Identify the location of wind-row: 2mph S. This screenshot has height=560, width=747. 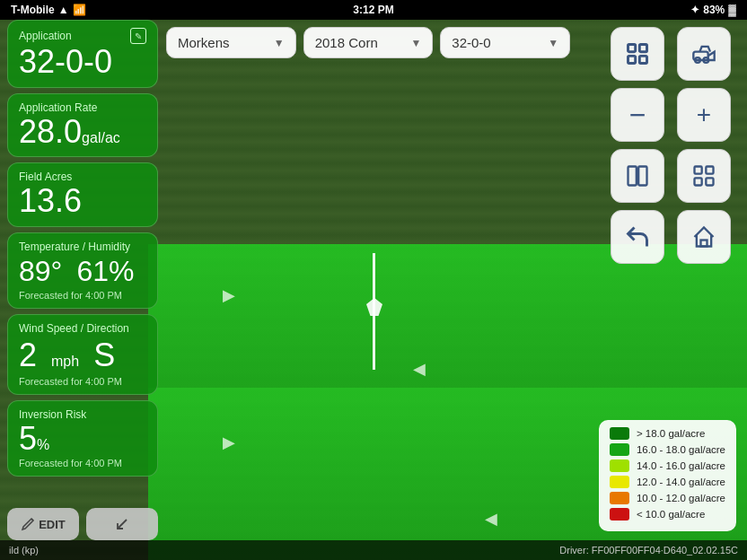
(83, 355).